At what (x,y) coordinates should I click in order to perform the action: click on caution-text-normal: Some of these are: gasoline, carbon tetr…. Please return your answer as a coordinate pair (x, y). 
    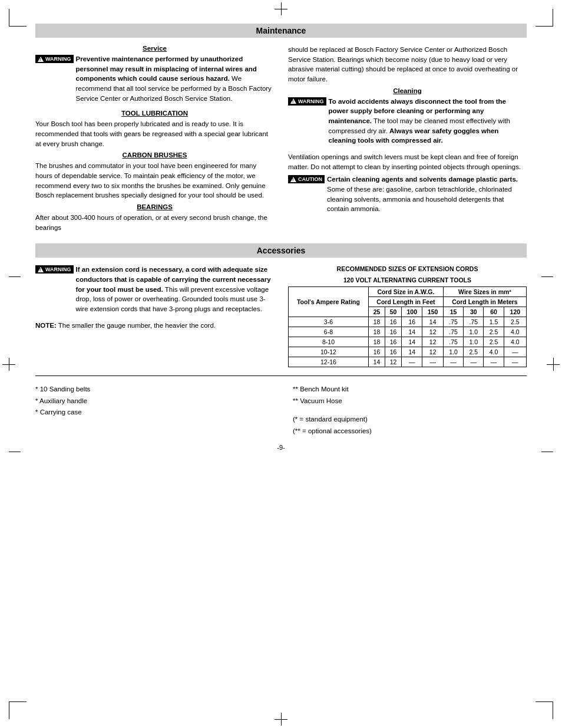
    Looking at the image, I should click on (419, 199).